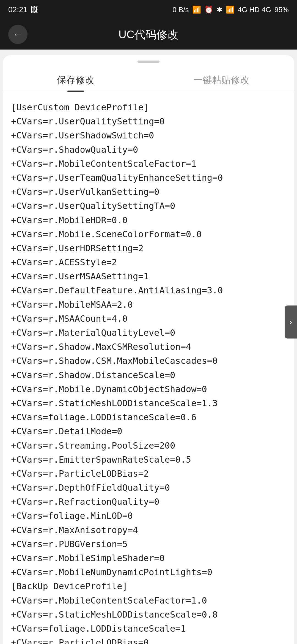  I want to click on tab-paste: 一键粘贴修改, so click(221, 79).